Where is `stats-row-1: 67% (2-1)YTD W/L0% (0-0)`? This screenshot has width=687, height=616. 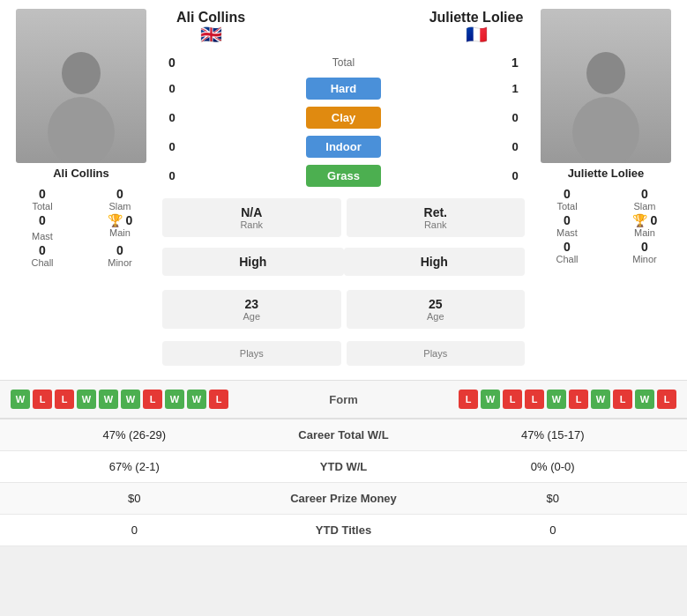
stats-row-1: 67% (2-1)YTD W/L0% (0-0) is located at coordinates (344, 467).